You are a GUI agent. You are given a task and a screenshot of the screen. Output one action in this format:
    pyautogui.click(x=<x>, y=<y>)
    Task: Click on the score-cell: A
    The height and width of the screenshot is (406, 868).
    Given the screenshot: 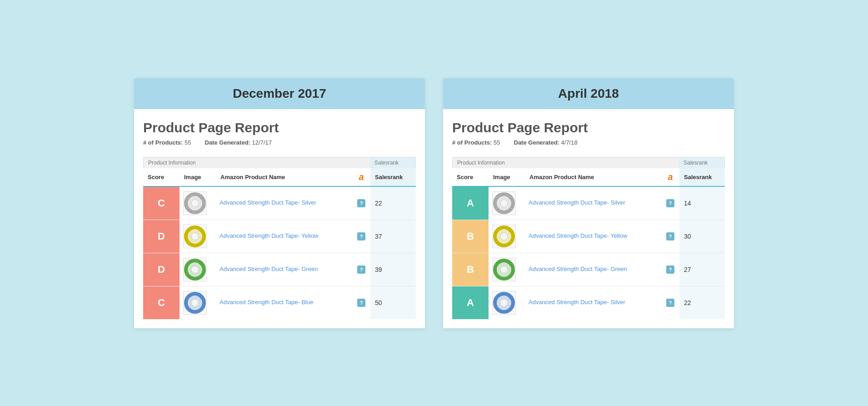 What is the action you would take?
    pyautogui.click(x=470, y=203)
    